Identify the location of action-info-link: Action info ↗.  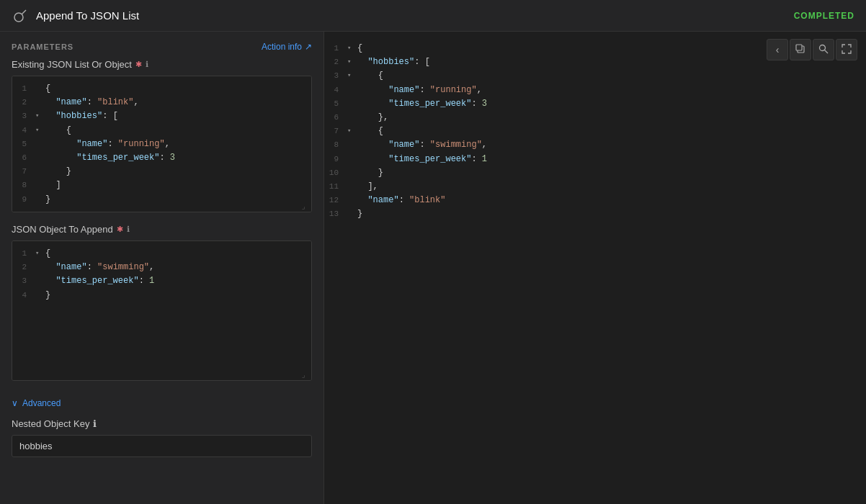
(287, 47).